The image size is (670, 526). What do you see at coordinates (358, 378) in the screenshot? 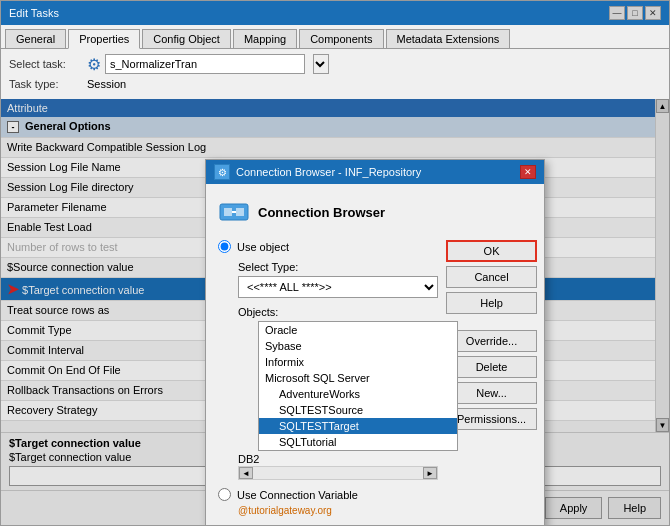
I see `list-item: Microsoft SQL Server` at bounding box center [358, 378].